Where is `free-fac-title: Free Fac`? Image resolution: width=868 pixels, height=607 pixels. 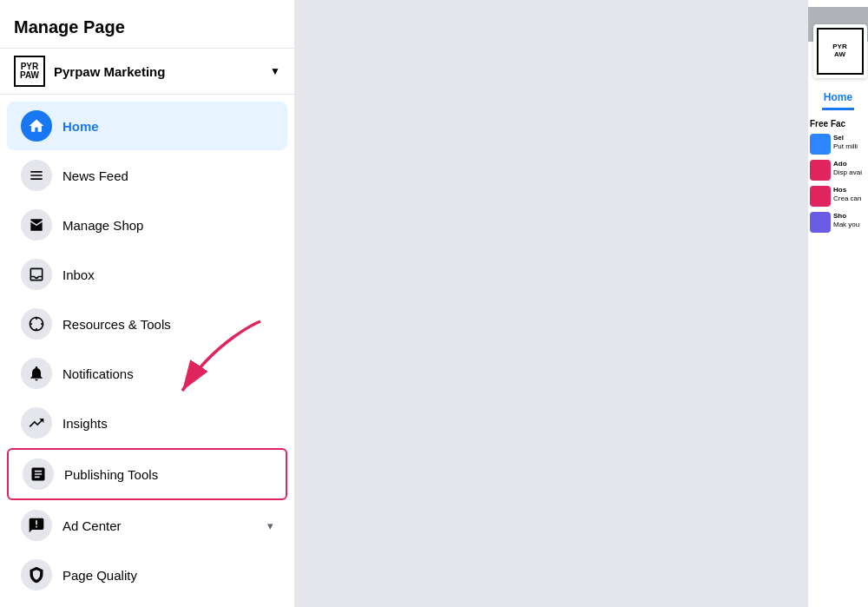
free-fac-title: Free Fac is located at coordinates (838, 123).